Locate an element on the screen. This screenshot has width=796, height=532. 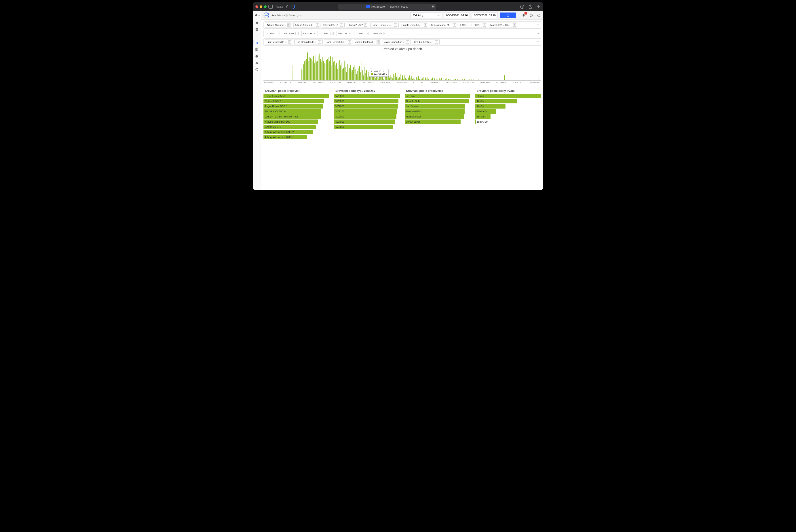
timeline-chart: 9. září 2021 44h56m42s 021-04-052021-04-… is located at coordinates (402, 69).